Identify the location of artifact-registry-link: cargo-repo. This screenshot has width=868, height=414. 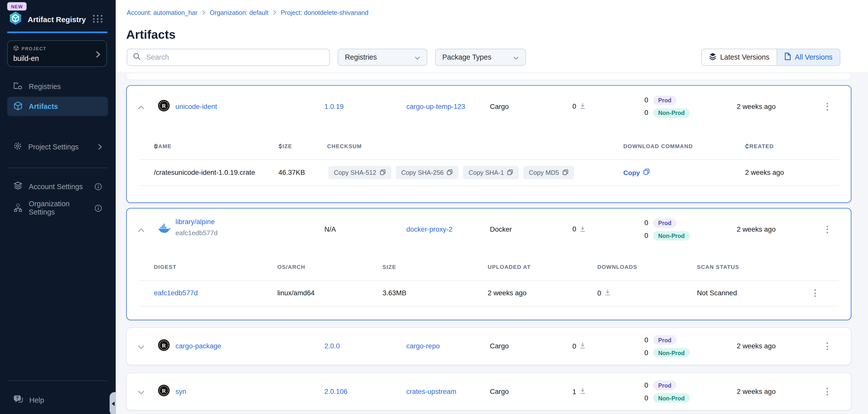
(423, 346).